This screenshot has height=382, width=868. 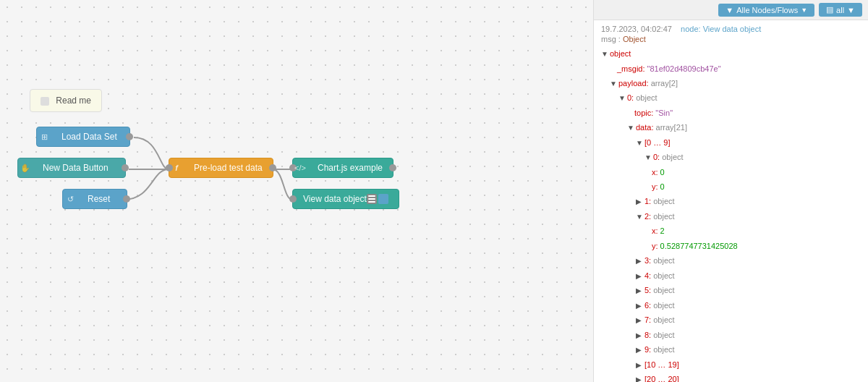 What do you see at coordinates (644, 127) in the screenshot?
I see `tree-key: data:` at bounding box center [644, 127].